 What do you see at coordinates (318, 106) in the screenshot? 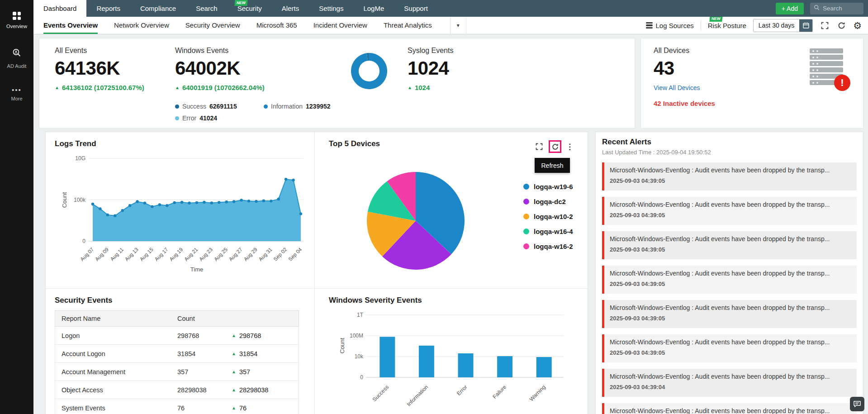
I see `legend-value: 1239952` at bounding box center [318, 106].